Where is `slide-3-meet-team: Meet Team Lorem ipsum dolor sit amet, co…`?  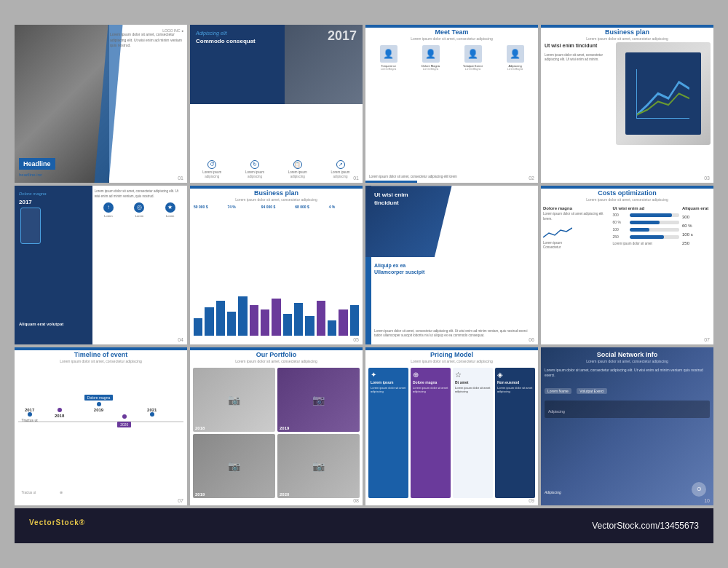 slide-3-meet-team: Meet Team Lorem ipsum dolor sit amet, co… is located at coordinates (451, 103).